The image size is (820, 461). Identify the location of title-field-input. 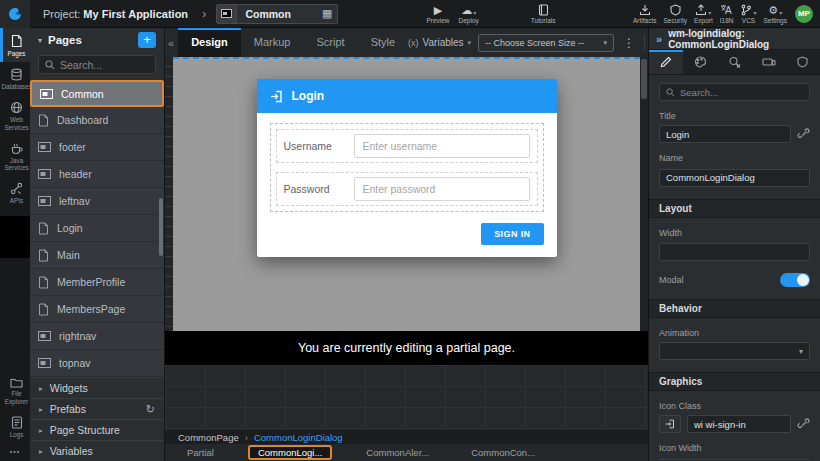
(725, 134).